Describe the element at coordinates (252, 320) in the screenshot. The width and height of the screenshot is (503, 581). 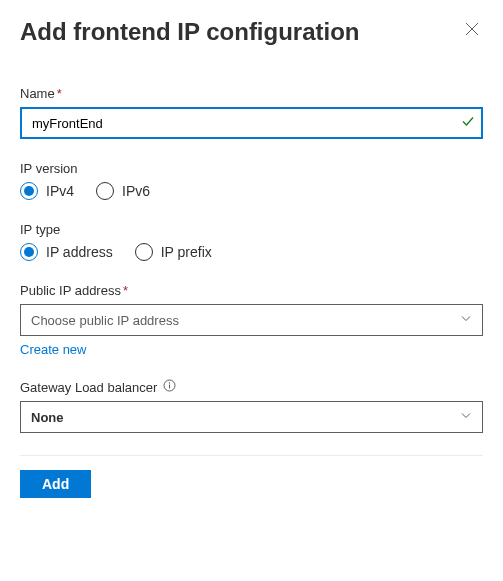
I see `public-ip-select: Choose public IP address` at that location.